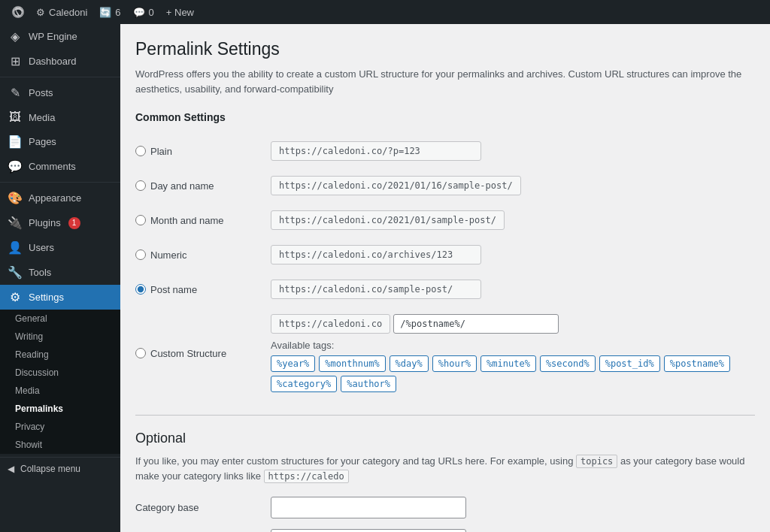  I want to click on collapse-icon: ◀, so click(11, 469).